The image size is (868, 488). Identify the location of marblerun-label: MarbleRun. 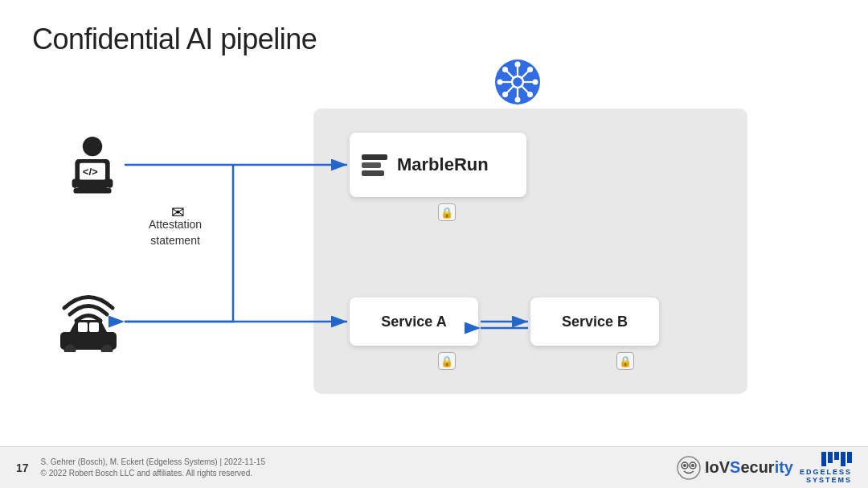
(443, 165).